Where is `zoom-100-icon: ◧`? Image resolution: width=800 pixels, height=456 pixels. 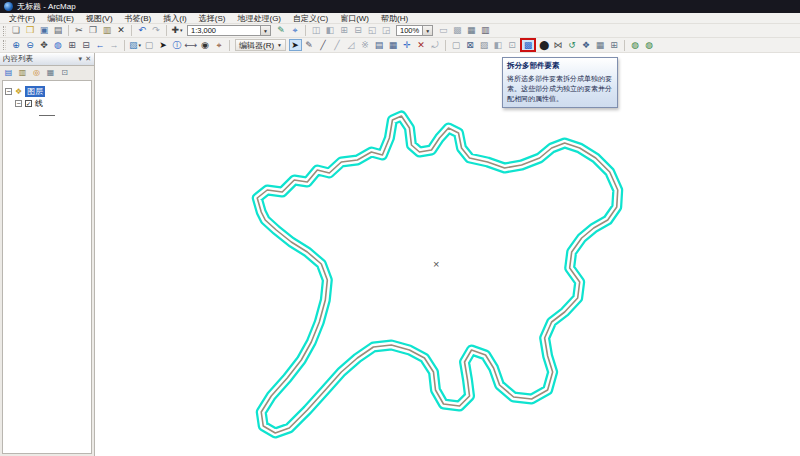 zoom-100-icon: ◧ is located at coordinates (330, 31).